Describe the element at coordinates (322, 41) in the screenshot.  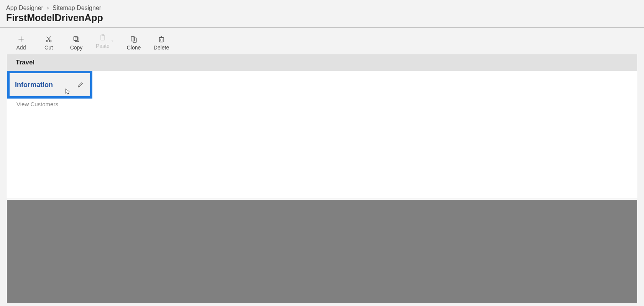
I see `toolbar: Add Cut Copy Paste Clone` at that location.